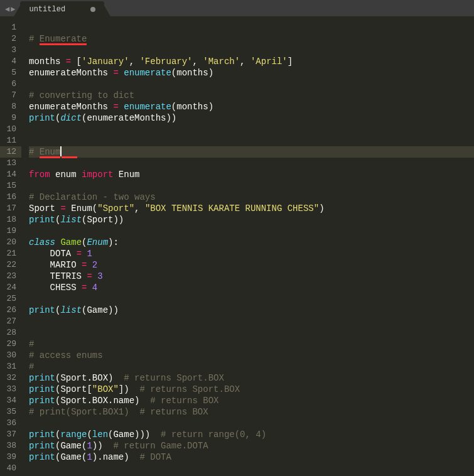 The height and width of the screenshot is (476, 474). What do you see at coordinates (11, 254) in the screenshot?
I see `line-number: 21` at bounding box center [11, 254].